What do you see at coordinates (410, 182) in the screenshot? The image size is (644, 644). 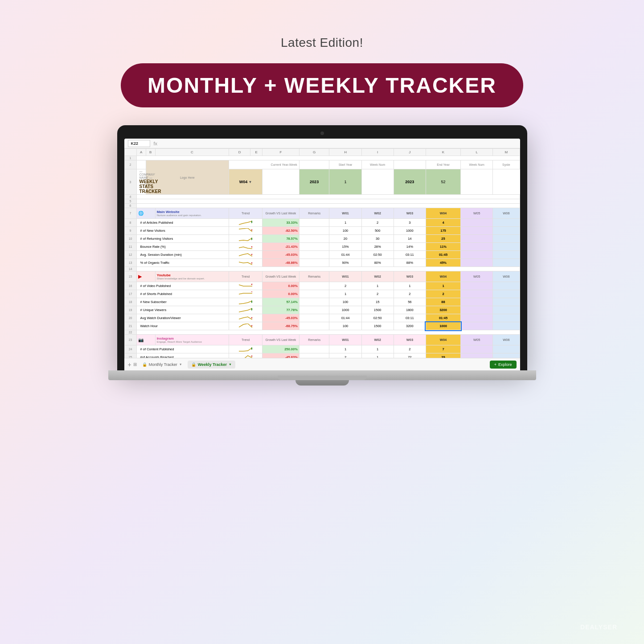 I see `end-year-value: 2023` at bounding box center [410, 182].